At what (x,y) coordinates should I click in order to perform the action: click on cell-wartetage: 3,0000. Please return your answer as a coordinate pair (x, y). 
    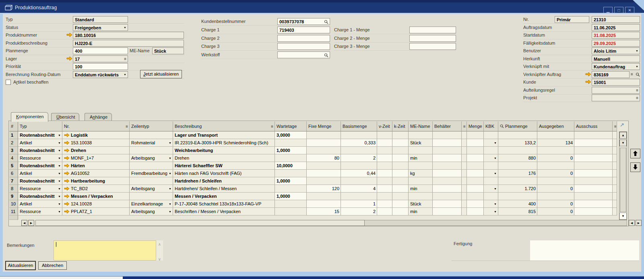
    Looking at the image, I should click on (291, 135).